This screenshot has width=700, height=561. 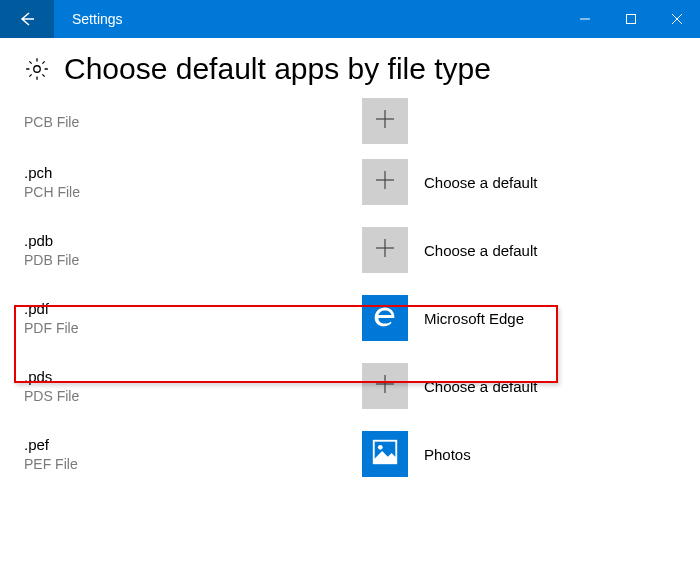 I want to click on gear-icon, so click(x=37, y=69).